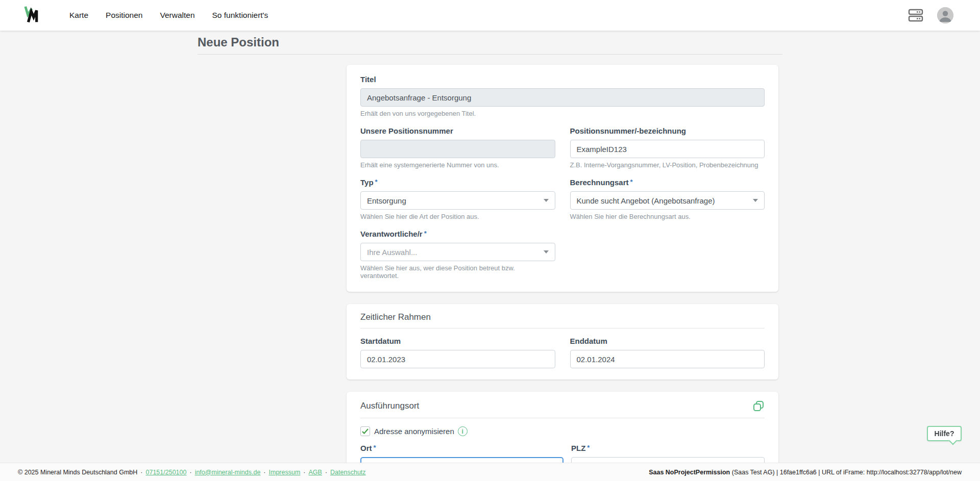 The width and height of the screenshot is (980, 481). Describe the element at coordinates (562, 432) in the screenshot. I see `anonymize-row: Adresse anonymisieren i` at that location.